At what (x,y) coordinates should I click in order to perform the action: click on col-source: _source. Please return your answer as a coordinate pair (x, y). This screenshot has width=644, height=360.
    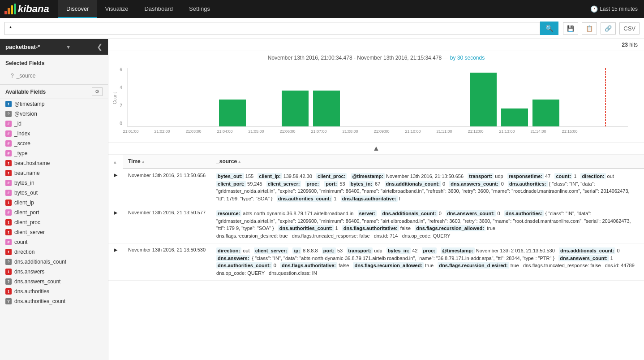
    Looking at the image, I should click on (427, 161).